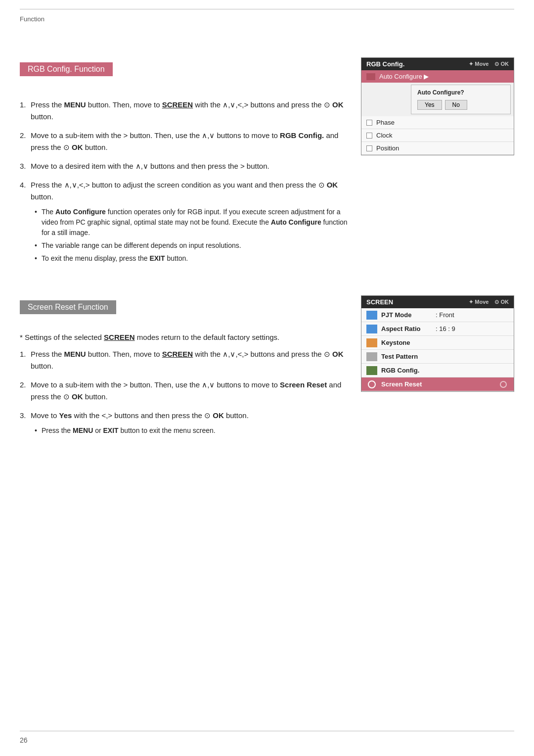  Describe the element at coordinates (505, 302) in the screenshot. I see `screen-ok-label: OK` at that location.